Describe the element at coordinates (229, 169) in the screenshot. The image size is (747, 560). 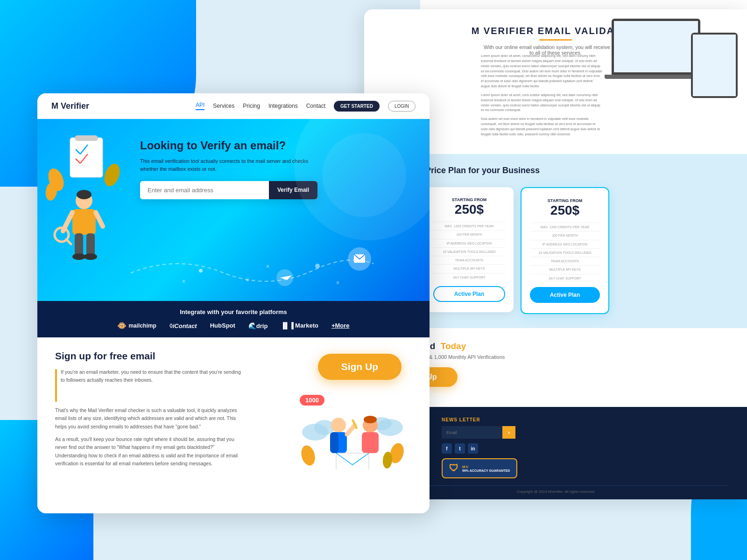
I see `hero-content: Looking to Verify an email? This email v…` at that location.